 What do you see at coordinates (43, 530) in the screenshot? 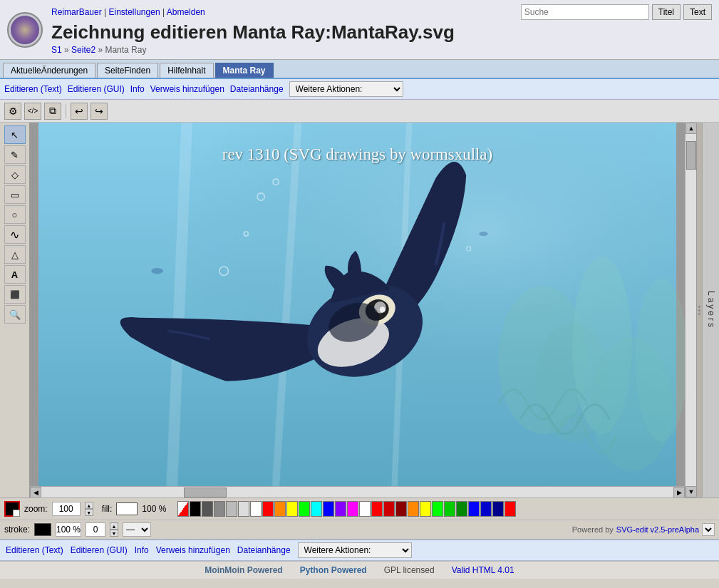
I see `stroke-color-swatch` at bounding box center [43, 530].